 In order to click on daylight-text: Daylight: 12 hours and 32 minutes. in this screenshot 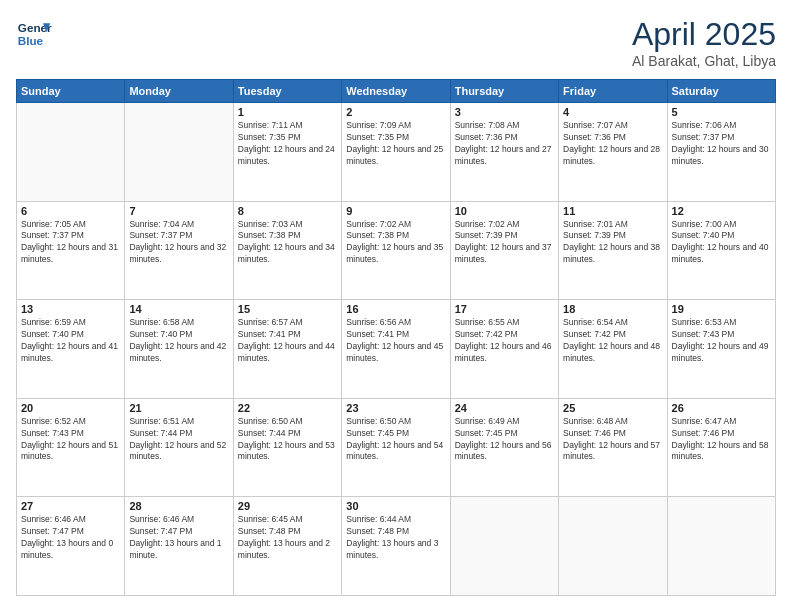, I will do `click(178, 254)`.